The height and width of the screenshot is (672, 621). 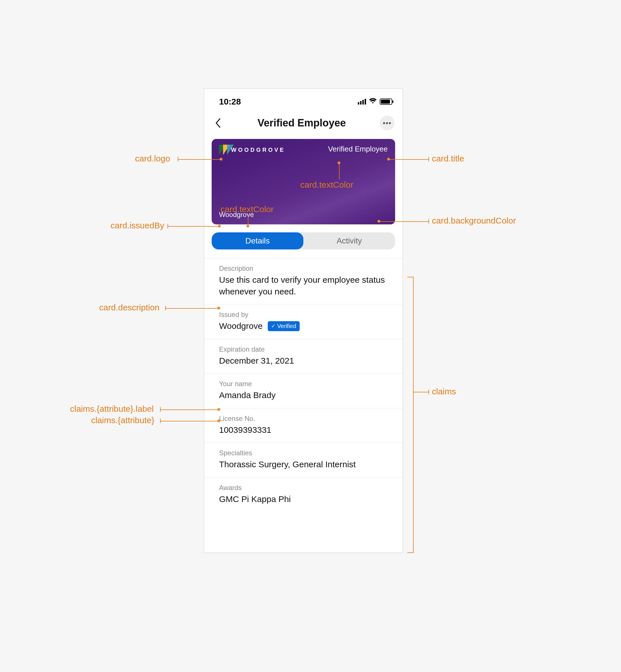 What do you see at coordinates (303, 361) in the screenshot?
I see `expiration-value: December 31, 2021` at bounding box center [303, 361].